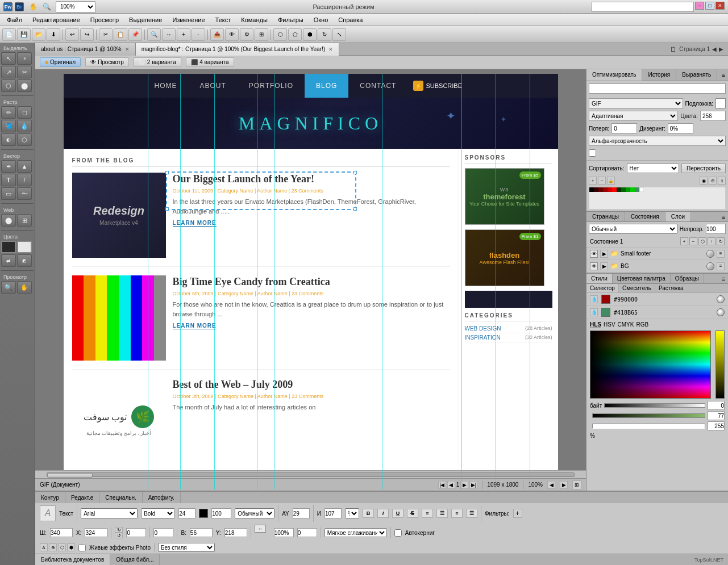  What do you see at coordinates (255, 20) in the screenshot?
I see `menu-commands: Команды` at bounding box center [255, 20].